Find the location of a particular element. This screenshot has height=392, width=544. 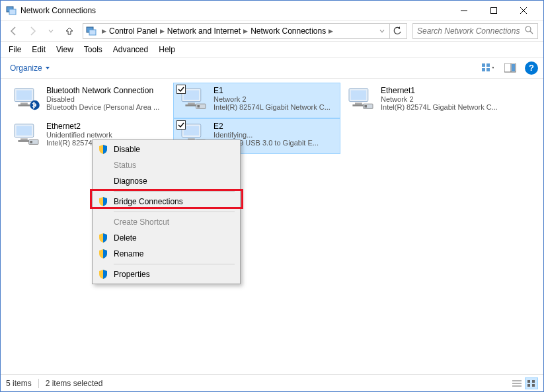

connection-item-bluetooth: Bluetooth Network Connection Disabled Bl… is located at coordinates (90, 100).